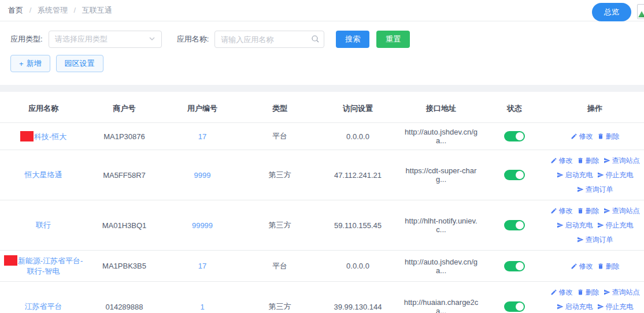 The image size is (644, 313). I want to click on api-url-cell: http://auto.jshdev.cn/ga..., so click(441, 266).